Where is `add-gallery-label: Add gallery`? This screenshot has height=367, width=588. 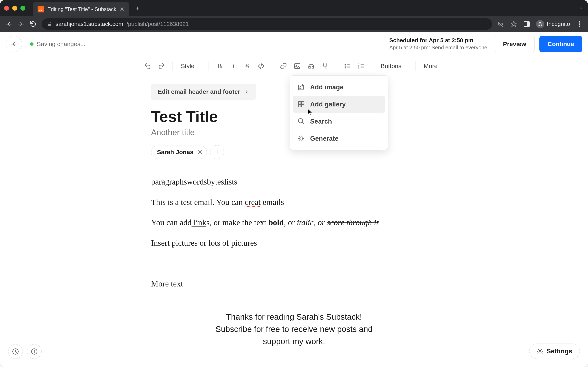
add-gallery-label: Add gallery is located at coordinates (328, 104).